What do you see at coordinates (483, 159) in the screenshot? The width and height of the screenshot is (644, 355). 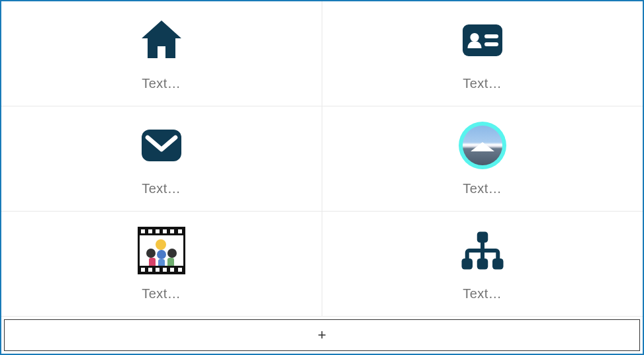 I see `grid-item-avatar: Text…` at bounding box center [483, 159].